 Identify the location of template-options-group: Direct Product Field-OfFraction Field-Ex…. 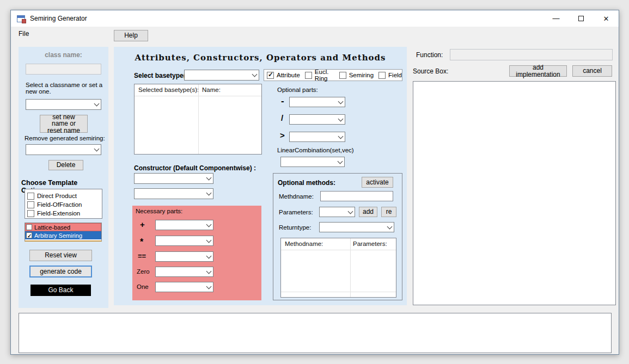
(63, 203).